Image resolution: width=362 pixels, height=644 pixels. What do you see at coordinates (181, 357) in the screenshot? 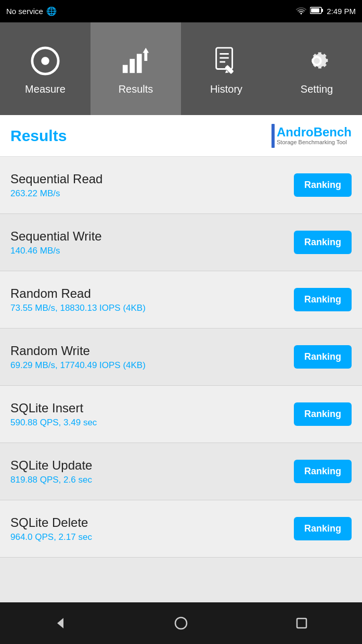
I see `result-item: Random Write69.29 MB/s, 17740.49 IOPS (4…` at bounding box center [181, 357].